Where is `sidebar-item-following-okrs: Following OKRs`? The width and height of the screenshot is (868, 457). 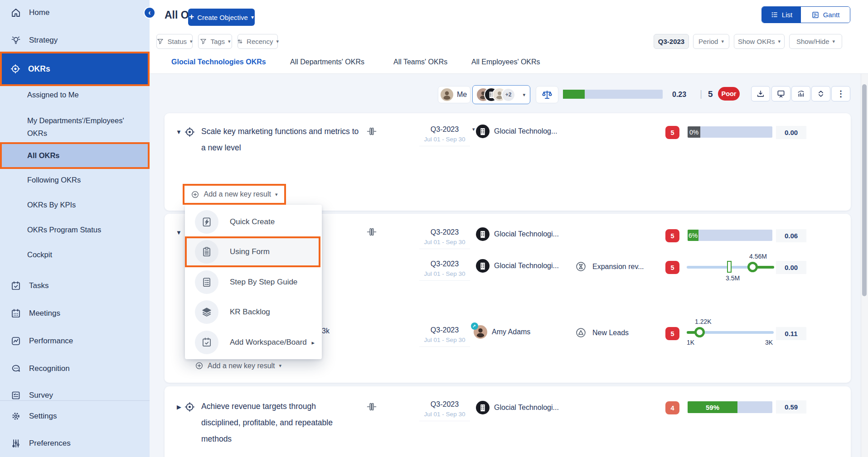 sidebar-item-following-okrs: Following OKRs is located at coordinates (54, 180).